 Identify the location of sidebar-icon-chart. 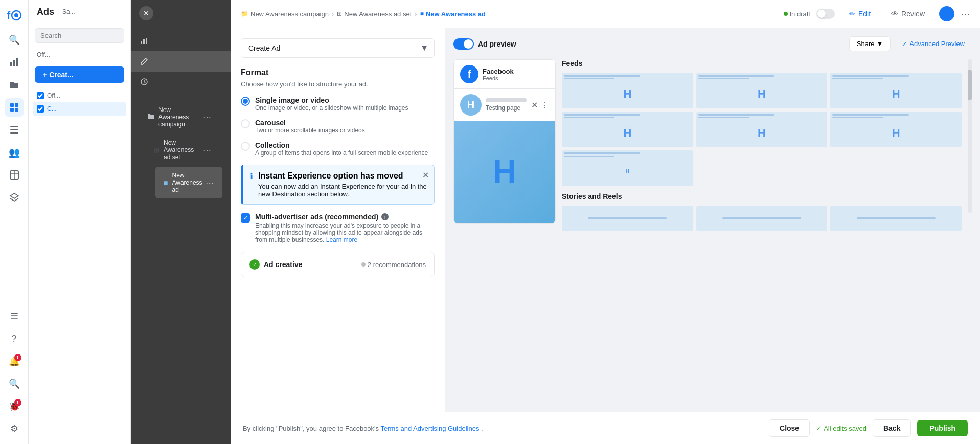
(14, 62).